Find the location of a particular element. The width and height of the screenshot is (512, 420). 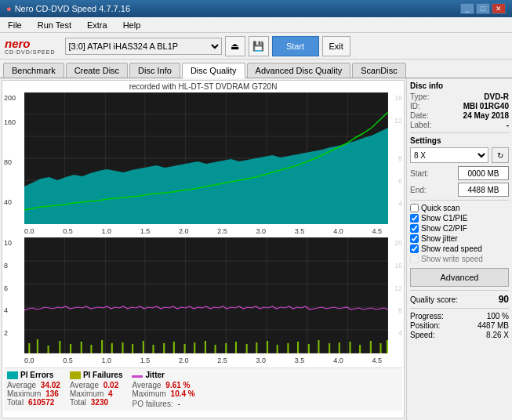

end-field-row: End: is located at coordinates (459, 190).